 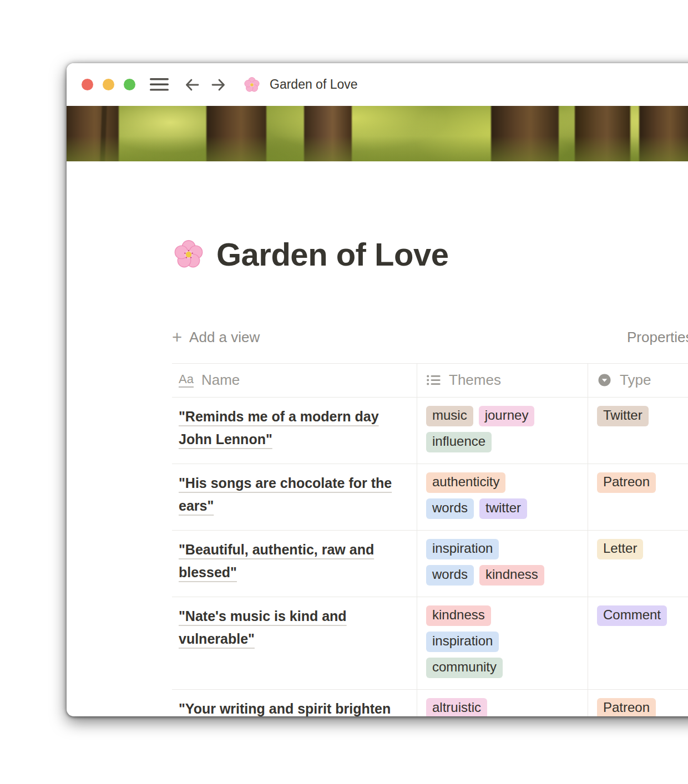 I want to click on minimize-button, so click(x=109, y=84).